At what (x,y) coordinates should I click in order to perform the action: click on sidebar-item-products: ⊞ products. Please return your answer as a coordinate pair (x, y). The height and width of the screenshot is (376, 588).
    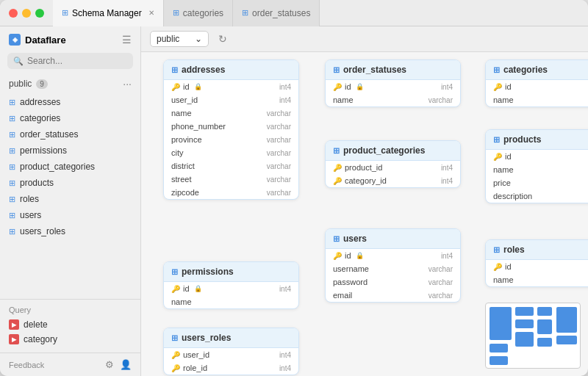
    Looking at the image, I should click on (71, 183).